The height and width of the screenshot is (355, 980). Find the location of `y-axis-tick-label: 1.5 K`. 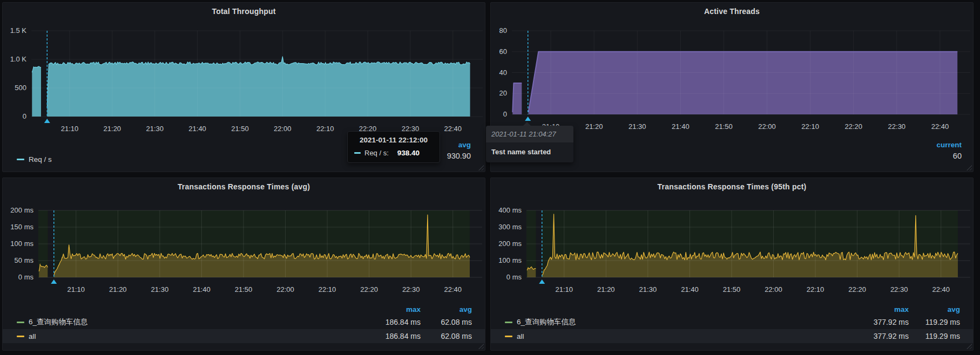

y-axis-tick-label: 1.5 K is located at coordinates (18, 31).